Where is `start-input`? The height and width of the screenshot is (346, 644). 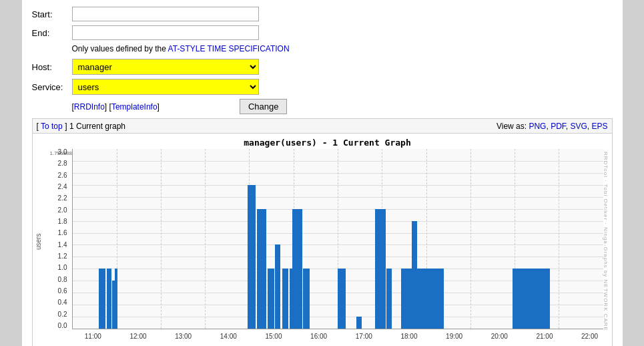 start-input is located at coordinates (166, 14).